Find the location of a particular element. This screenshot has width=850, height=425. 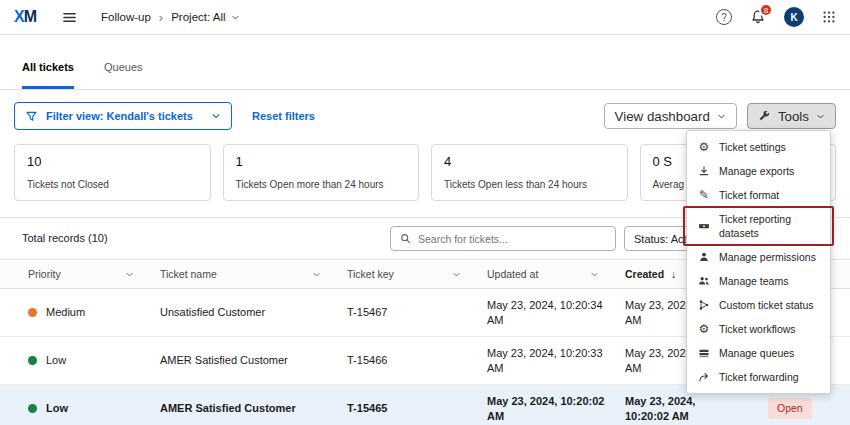

notifications-bell: 8 is located at coordinates (758, 17).